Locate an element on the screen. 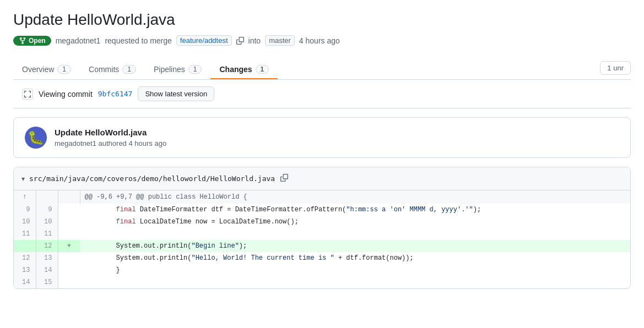 The height and width of the screenshot is (328, 644). tab-changes-label: Changes is located at coordinates (236, 69).